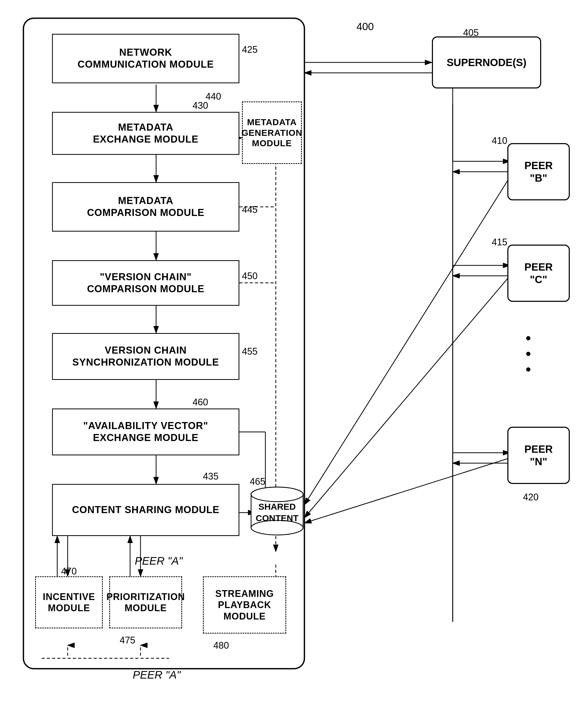  I want to click on ref-475: 475, so click(127, 640).